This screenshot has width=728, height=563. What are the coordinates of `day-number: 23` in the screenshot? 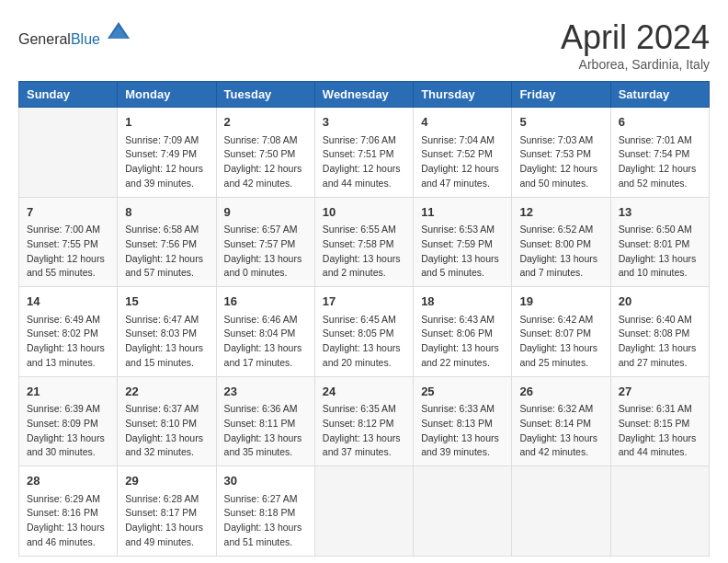 It's located at (266, 392).